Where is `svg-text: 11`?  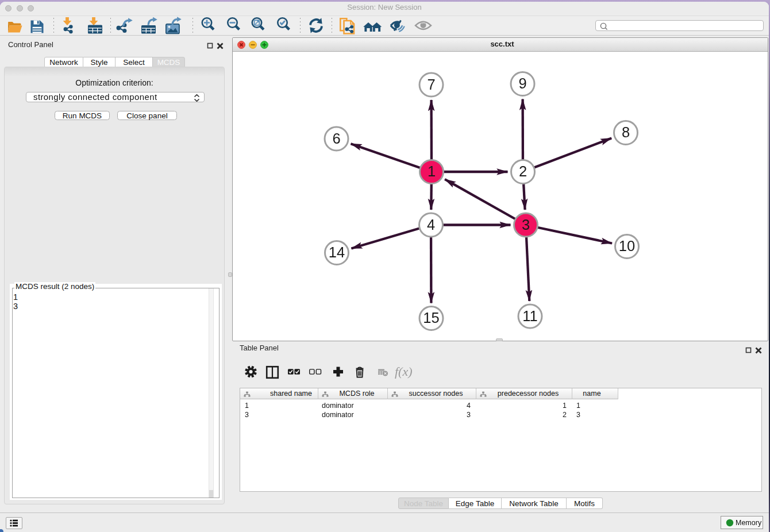
svg-text: 11 is located at coordinates (530, 315).